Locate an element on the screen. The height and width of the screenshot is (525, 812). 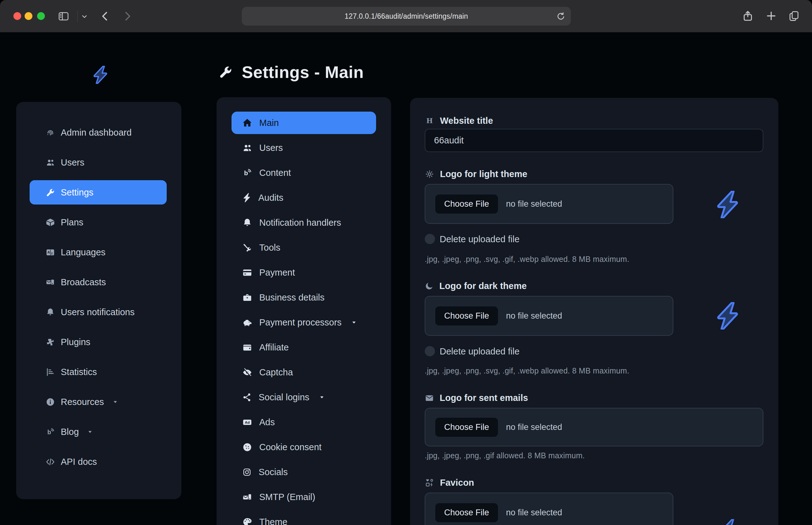
settings-tab-audits: Audits is located at coordinates (304, 198).